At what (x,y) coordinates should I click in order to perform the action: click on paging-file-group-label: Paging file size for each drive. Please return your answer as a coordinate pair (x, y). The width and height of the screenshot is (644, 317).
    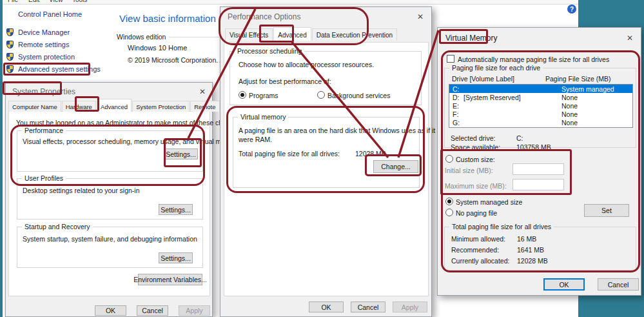
    Looking at the image, I should click on (496, 68).